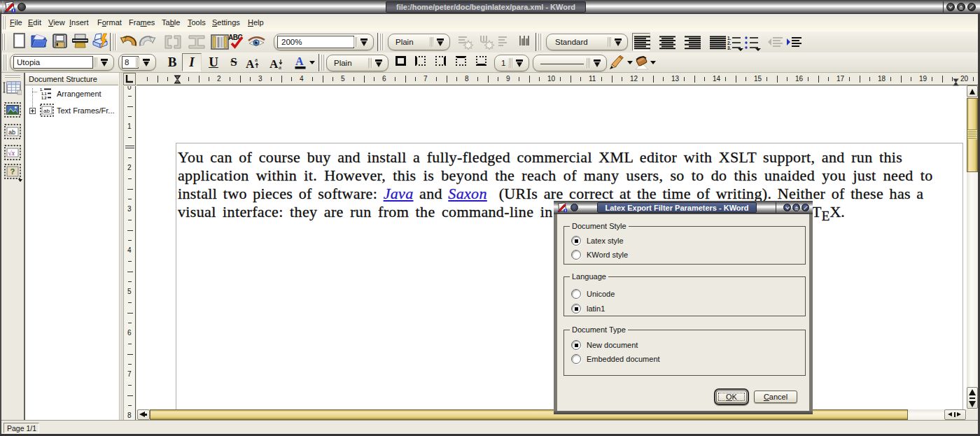  What do you see at coordinates (729, 48) in the screenshot?
I see `svg-text: 3.` at bounding box center [729, 48].